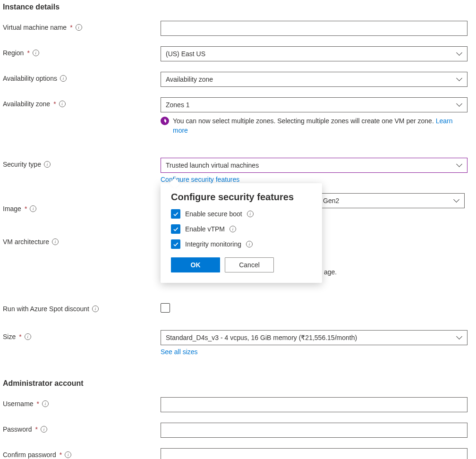  Describe the element at coordinates (29, 455) in the screenshot. I see `confirm-password-label: Confirm password` at that location.